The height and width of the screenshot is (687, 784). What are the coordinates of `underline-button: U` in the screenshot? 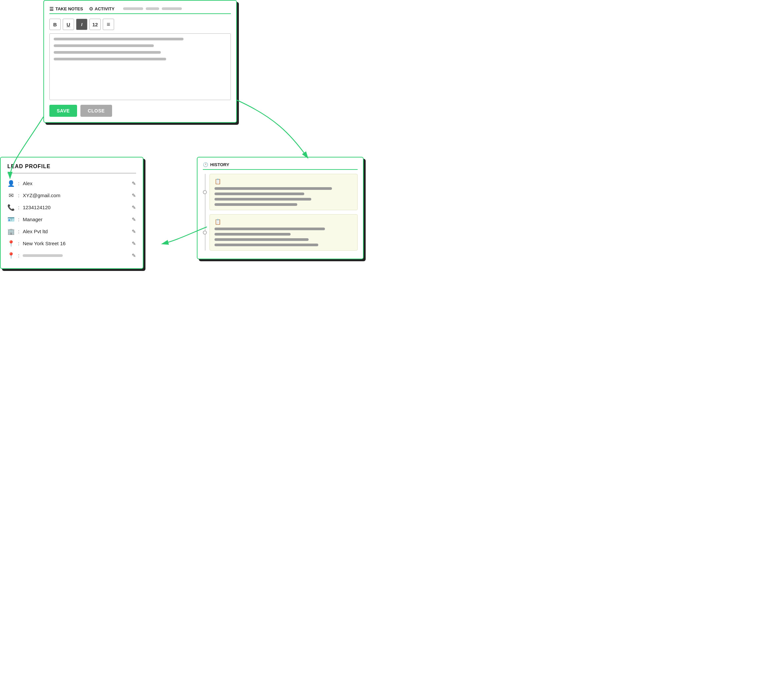 It's located at (68, 25).